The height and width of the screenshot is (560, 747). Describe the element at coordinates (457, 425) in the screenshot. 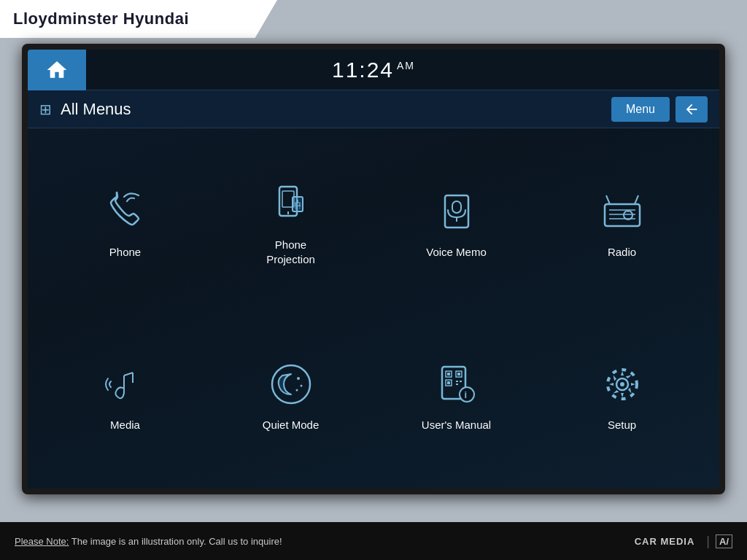

I see `users-manual-label: User's Manual` at that location.